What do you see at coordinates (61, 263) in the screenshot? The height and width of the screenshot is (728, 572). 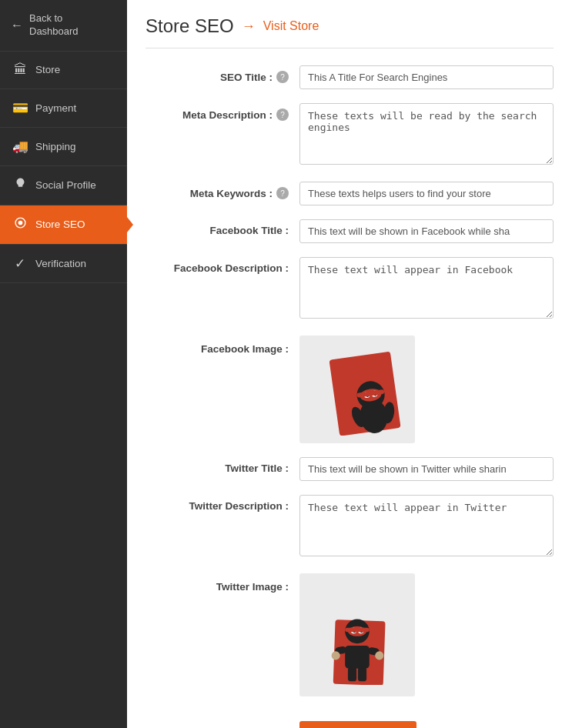 I see `sidebar-label-verification: Verification` at bounding box center [61, 263].